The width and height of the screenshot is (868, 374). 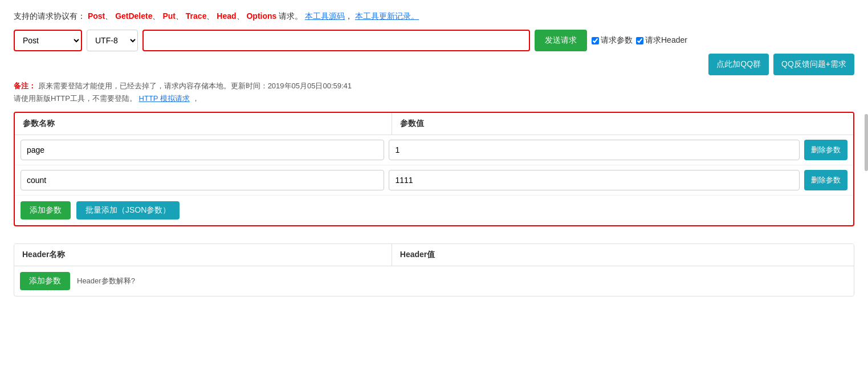 I want to click on scrollbar, so click(x=866, y=143).